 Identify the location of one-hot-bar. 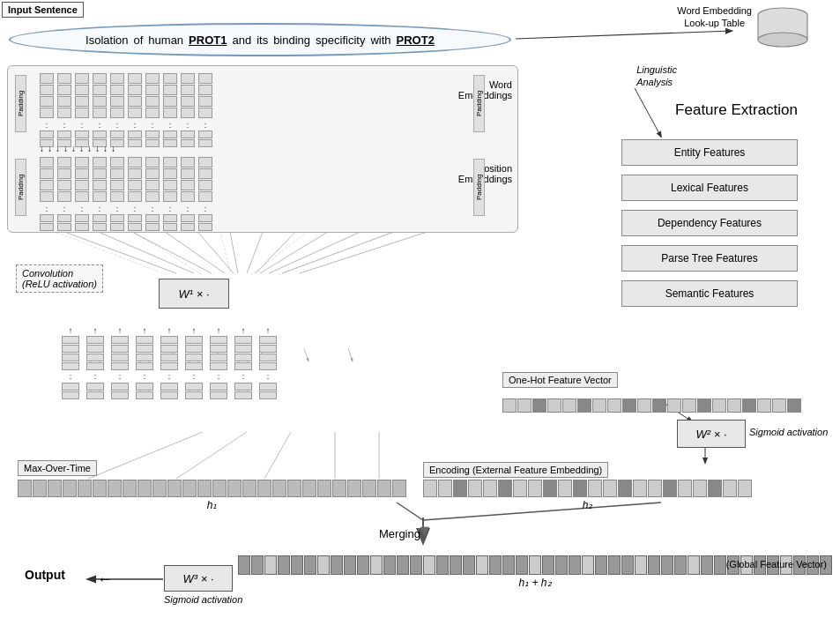
(652, 406).